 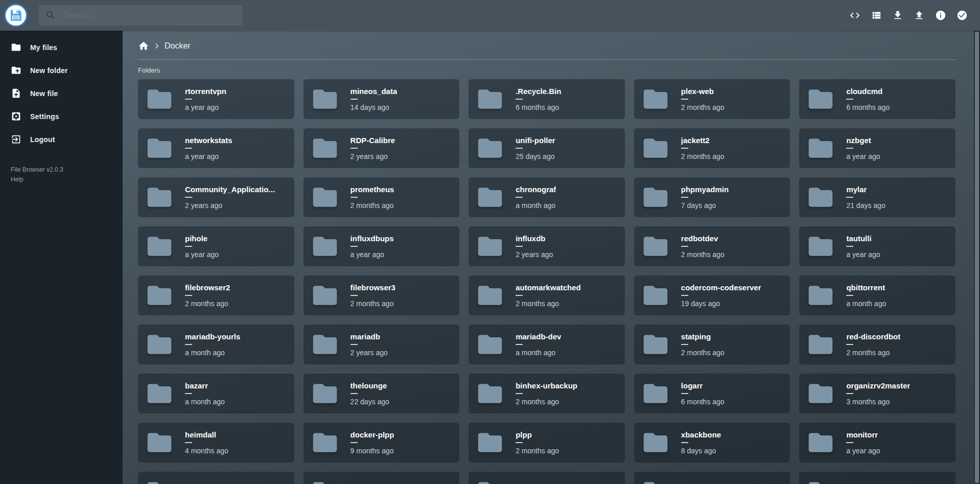 I want to click on folder-card: phpmyadmin 7 days ago, so click(x=712, y=197).